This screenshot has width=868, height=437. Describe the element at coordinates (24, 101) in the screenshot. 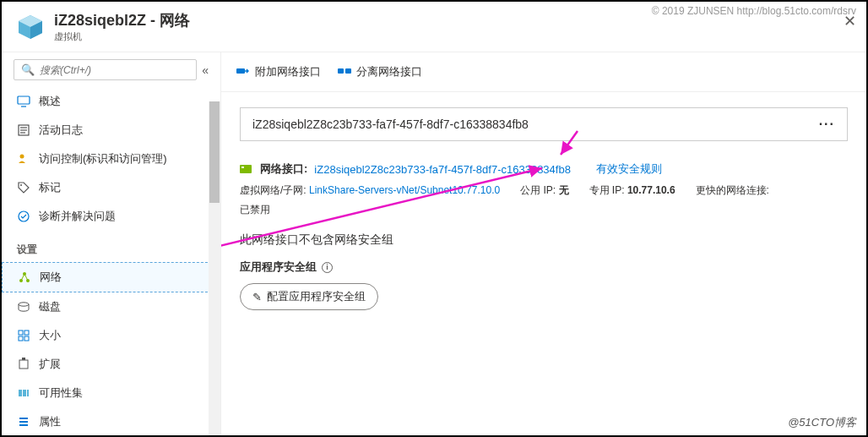

I see `monitor-icon` at that location.